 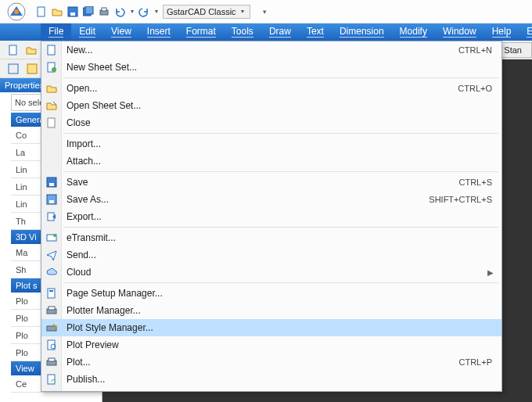 I want to click on new-icon, so click(x=52, y=50).